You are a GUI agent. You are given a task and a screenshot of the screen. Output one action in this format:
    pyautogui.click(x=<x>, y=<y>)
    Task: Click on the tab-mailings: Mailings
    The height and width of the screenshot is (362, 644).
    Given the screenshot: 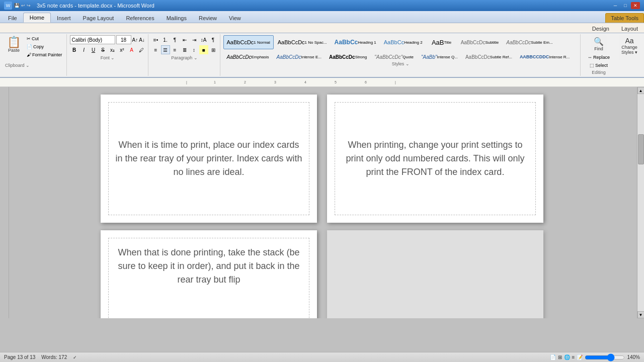 What is the action you would take?
    pyautogui.click(x=177, y=18)
    